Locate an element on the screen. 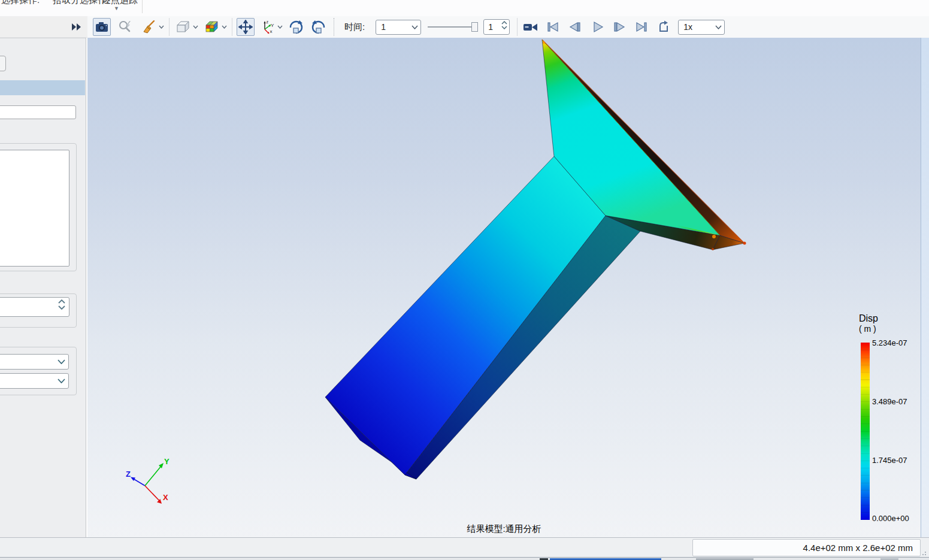 The height and width of the screenshot is (560, 929). toolbar-row: z Y x is located at coordinates (465, 27).